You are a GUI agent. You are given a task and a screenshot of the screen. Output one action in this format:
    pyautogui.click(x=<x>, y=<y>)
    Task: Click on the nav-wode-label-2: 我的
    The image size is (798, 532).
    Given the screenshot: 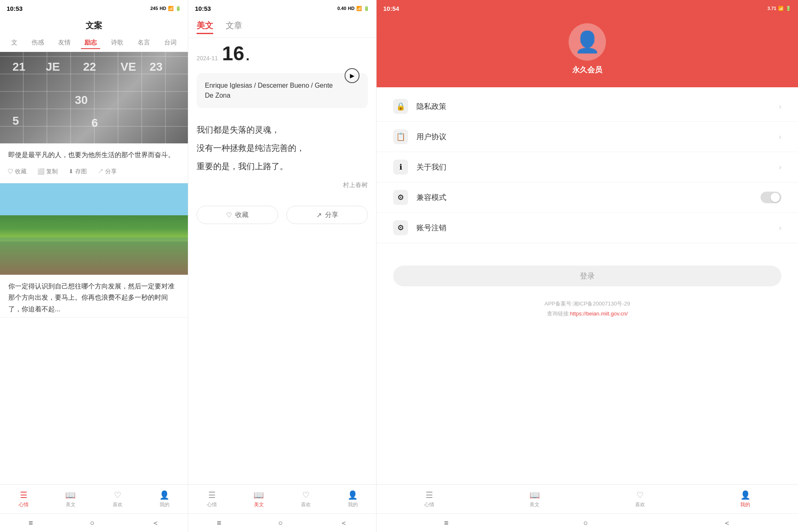 What is the action you would take?
    pyautogui.click(x=353, y=505)
    